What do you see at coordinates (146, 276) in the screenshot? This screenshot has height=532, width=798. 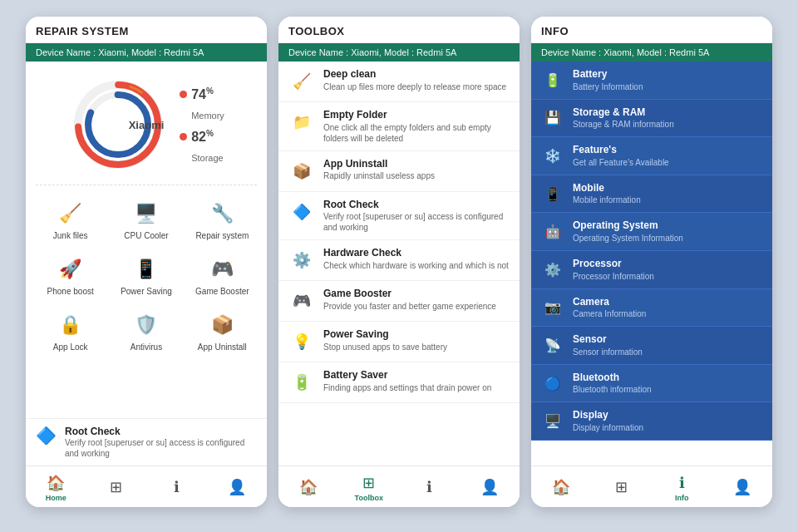 I see `tools-grid: 🧹 Junk files 🖥️ CPU Cooler 🔧 Repair syst…` at bounding box center [146, 276].